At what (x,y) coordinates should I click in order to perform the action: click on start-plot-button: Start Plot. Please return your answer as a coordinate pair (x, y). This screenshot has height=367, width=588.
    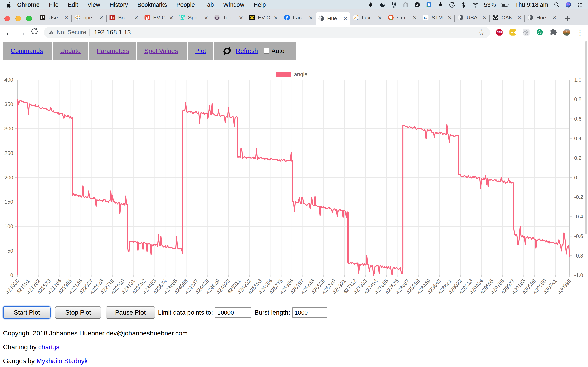
    Looking at the image, I should click on (27, 313).